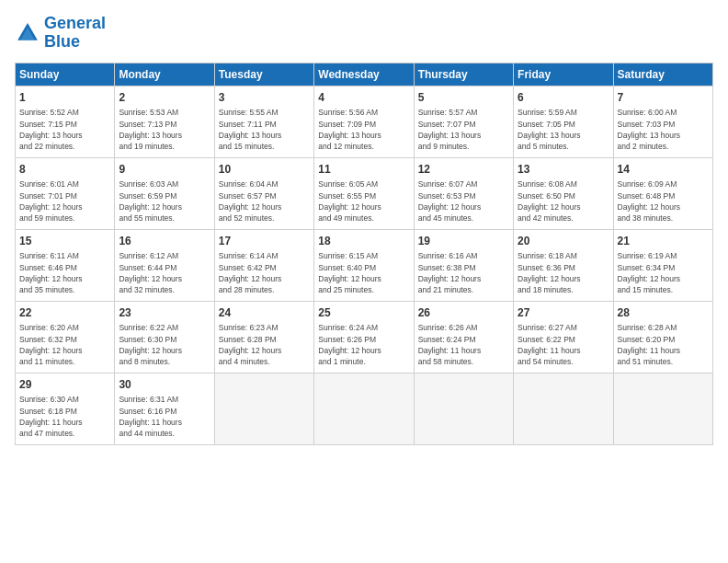  I want to click on day-info: Sunrise: 6:01 AM Sunset: 7:01 PM Dayligh…, so click(64, 201).